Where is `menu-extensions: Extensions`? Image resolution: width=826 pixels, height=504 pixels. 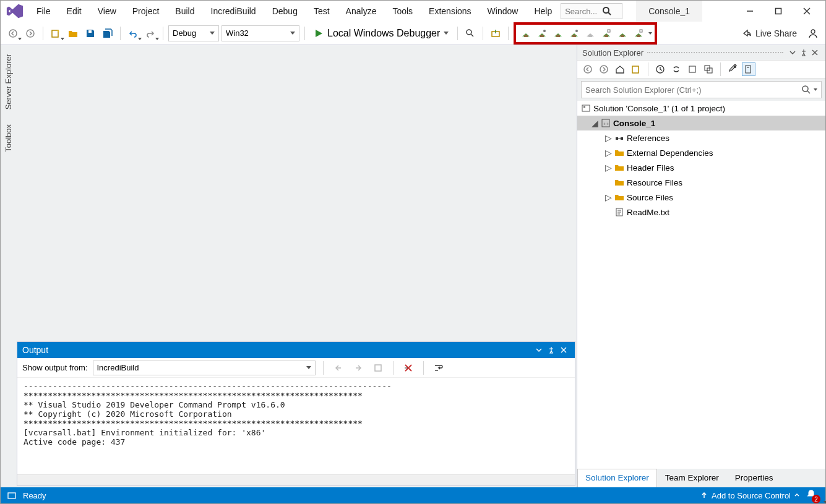 menu-extensions: Extensions is located at coordinates (450, 11).